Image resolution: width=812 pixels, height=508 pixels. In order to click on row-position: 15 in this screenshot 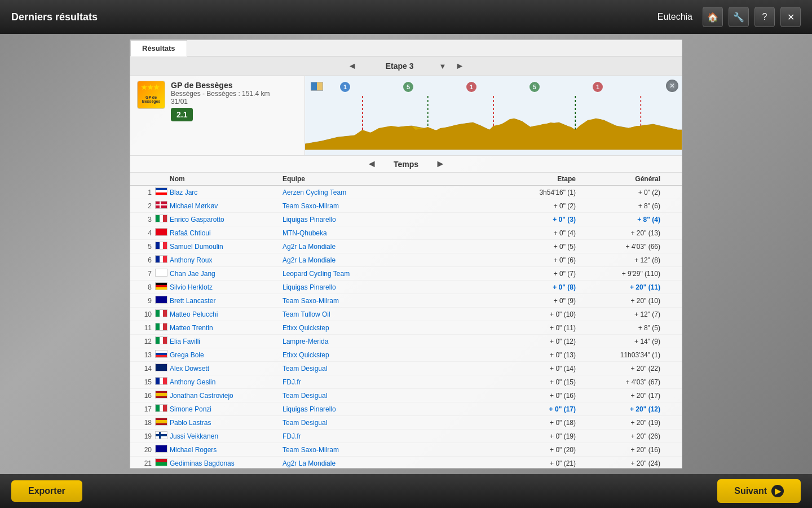, I will do `click(145, 382)`.